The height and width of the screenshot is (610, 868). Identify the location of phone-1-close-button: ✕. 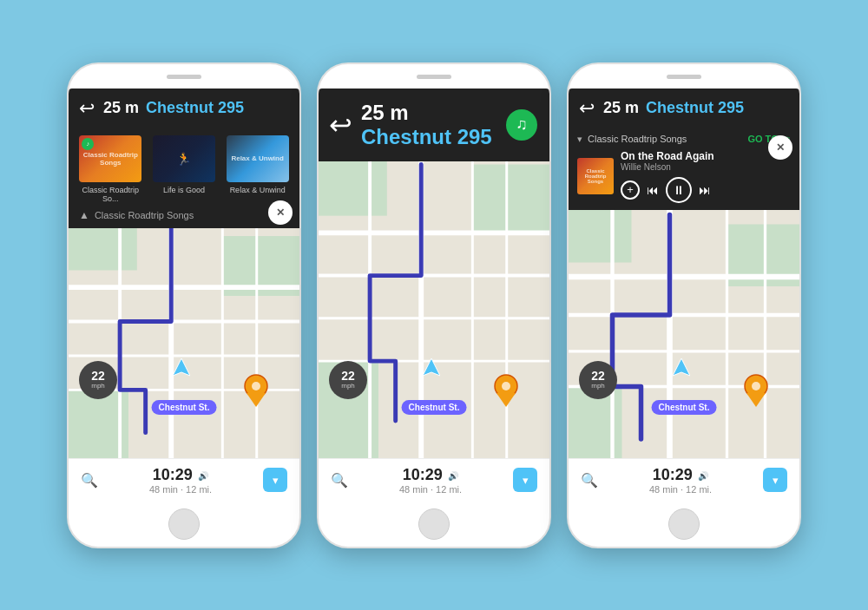
(280, 213).